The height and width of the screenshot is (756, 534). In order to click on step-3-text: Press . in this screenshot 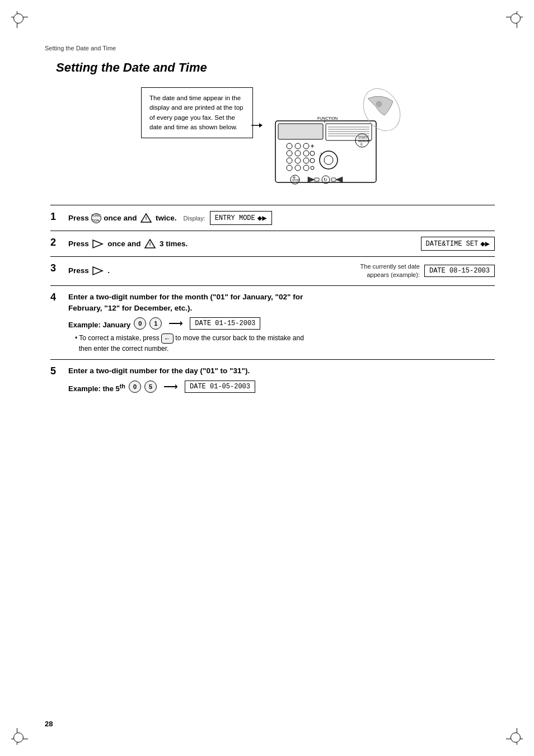, I will do `click(89, 271)`.